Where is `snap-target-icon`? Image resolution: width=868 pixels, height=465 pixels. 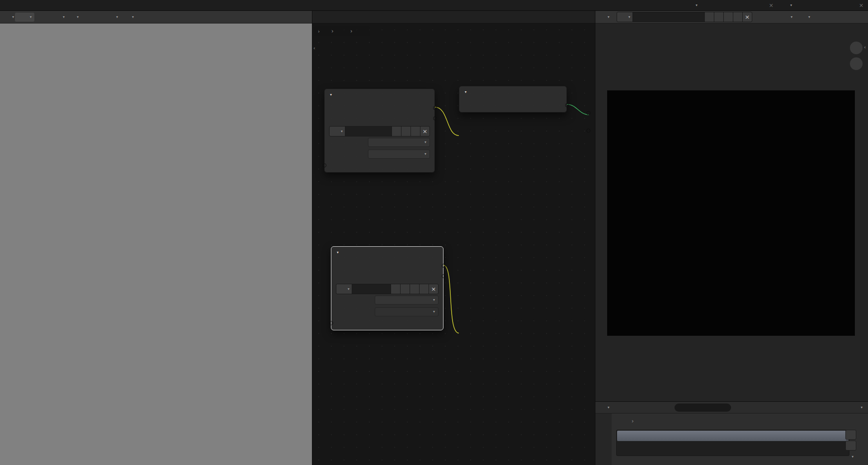 snap-target-icon is located at coordinates (72, 17).